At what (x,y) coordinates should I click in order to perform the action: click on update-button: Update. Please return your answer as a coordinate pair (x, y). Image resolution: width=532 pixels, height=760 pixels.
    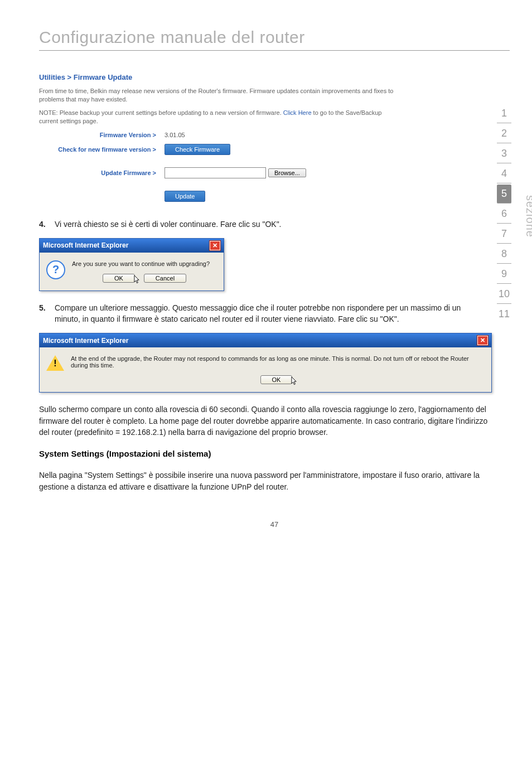
    Looking at the image, I should click on (185, 196).